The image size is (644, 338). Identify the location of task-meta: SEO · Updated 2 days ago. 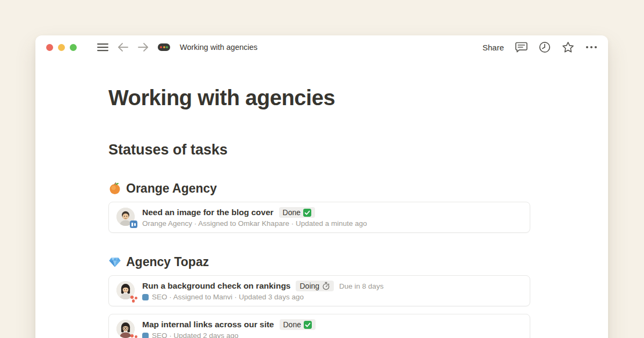
(195, 335).